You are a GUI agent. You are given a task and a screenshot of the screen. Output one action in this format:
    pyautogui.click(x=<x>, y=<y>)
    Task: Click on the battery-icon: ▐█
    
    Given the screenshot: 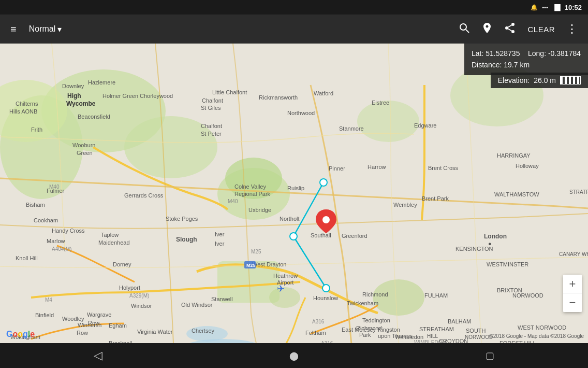 What is the action you would take?
    pyautogui.click(x=556, y=7)
    